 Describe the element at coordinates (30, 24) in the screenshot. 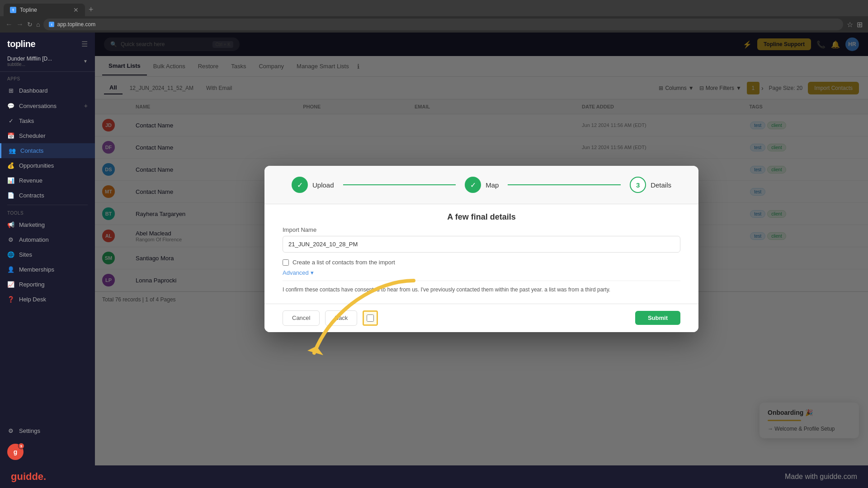

I see `nav-refresh-icon: ↻` at that location.